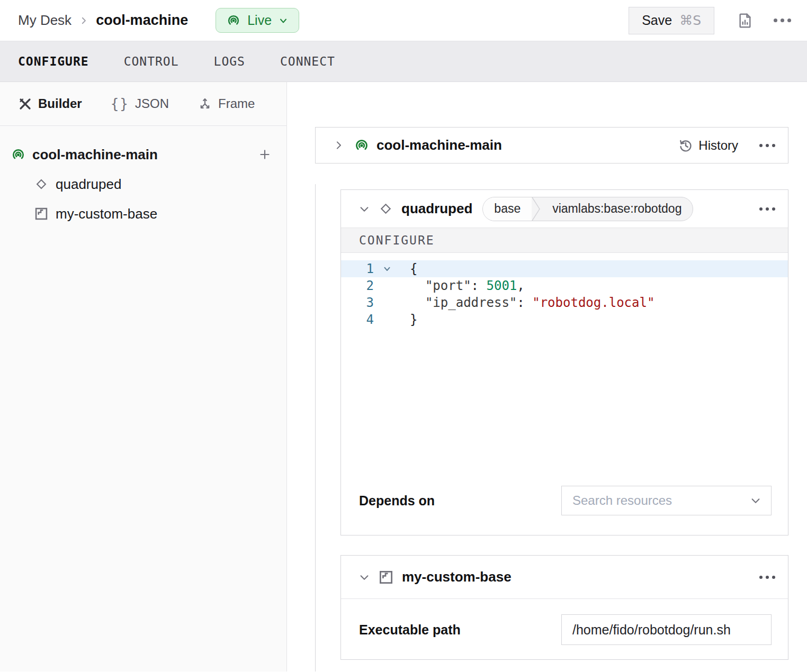 The image size is (807, 672). Describe the element at coordinates (410, 630) in the screenshot. I see `executable-path-label: Executable path` at that location.